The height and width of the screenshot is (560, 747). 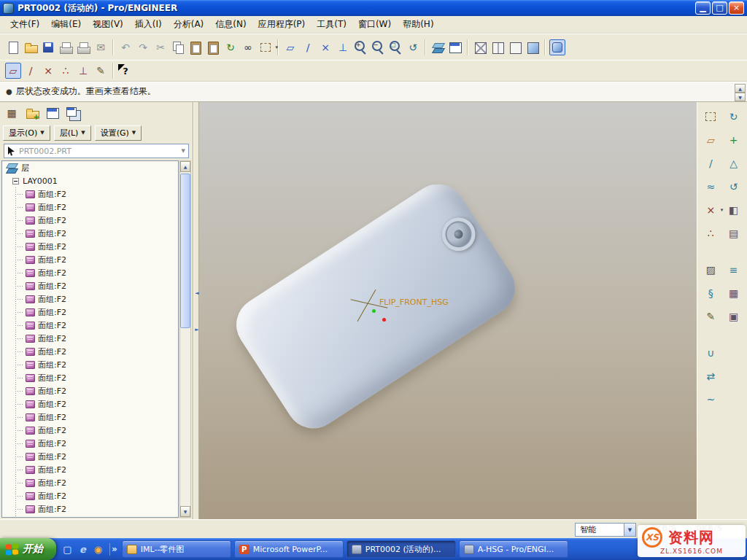 I want to click on menu-item: 分析(A), so click(x=189, y=25).